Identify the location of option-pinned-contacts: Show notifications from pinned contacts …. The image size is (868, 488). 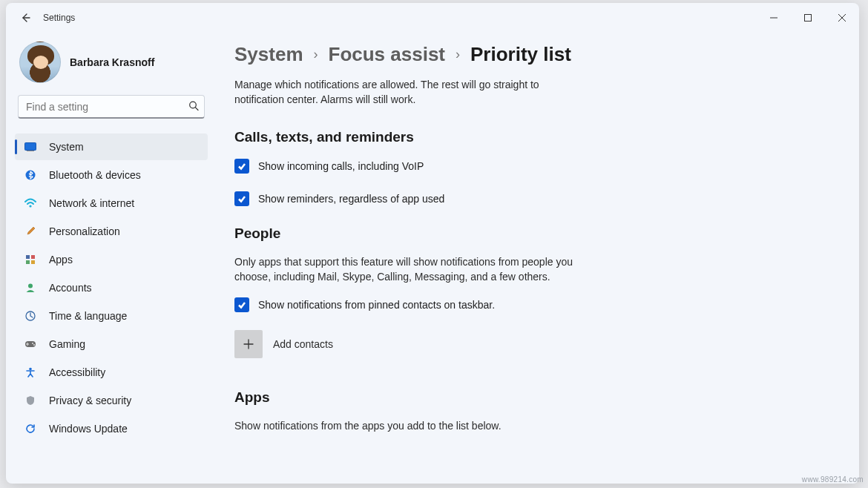
(532, 305).